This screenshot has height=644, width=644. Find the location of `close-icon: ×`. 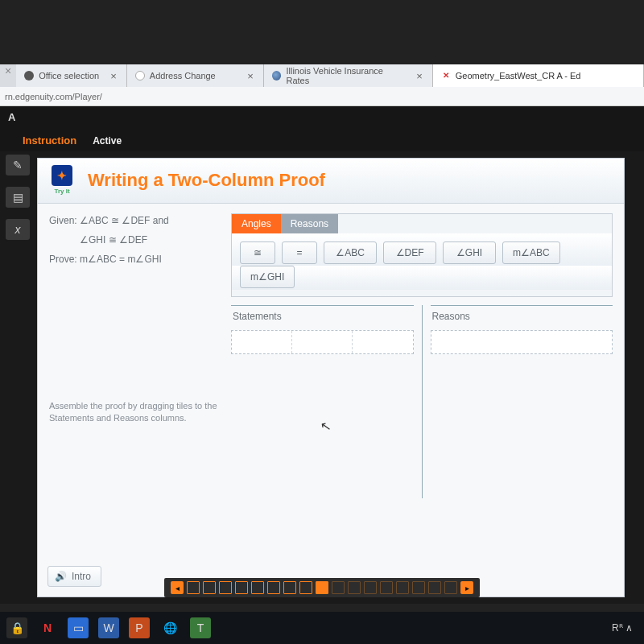

close-icon: × is located at coordinates (8, 76).